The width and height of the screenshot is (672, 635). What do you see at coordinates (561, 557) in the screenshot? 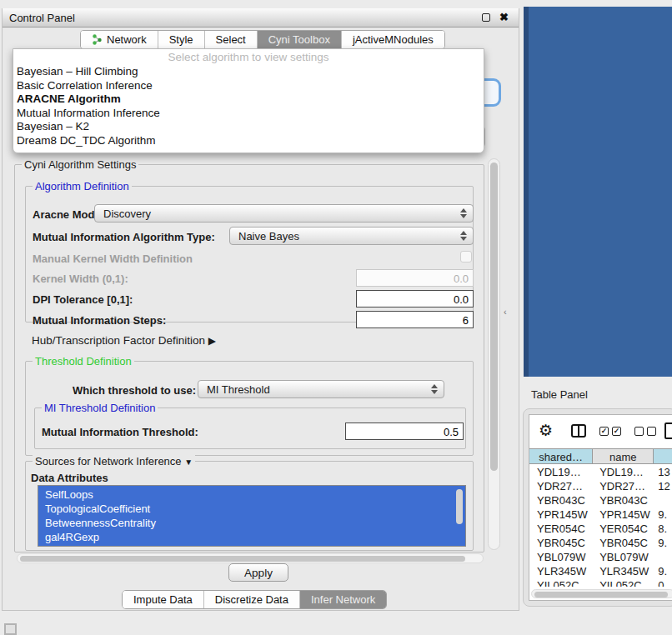
I see `table-cell: YBL079W` at bounding box center [561, 557].